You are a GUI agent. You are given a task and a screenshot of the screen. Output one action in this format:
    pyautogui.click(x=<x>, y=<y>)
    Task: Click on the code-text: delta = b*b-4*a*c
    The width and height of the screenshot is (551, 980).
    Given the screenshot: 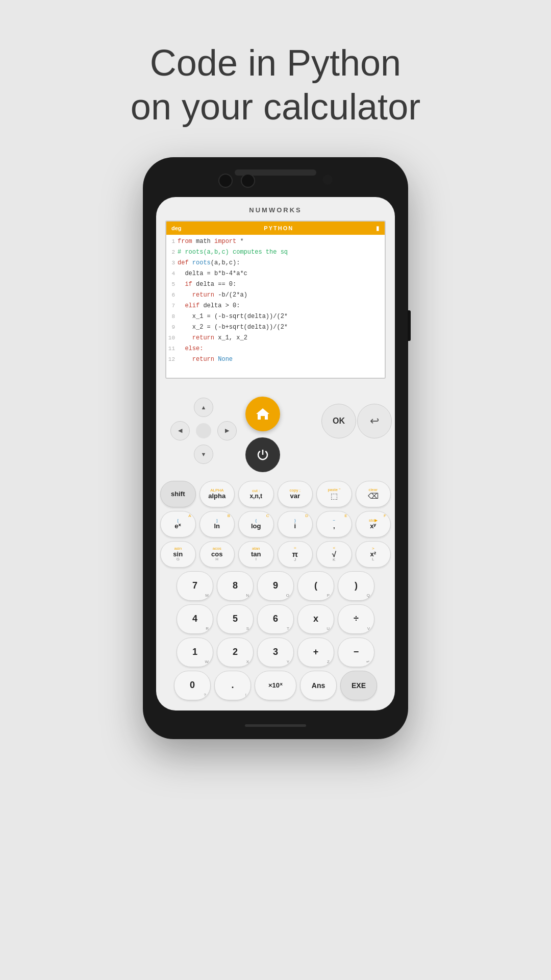 What is the action you would take?
    pyautogui.click(x=212, y=274)
    